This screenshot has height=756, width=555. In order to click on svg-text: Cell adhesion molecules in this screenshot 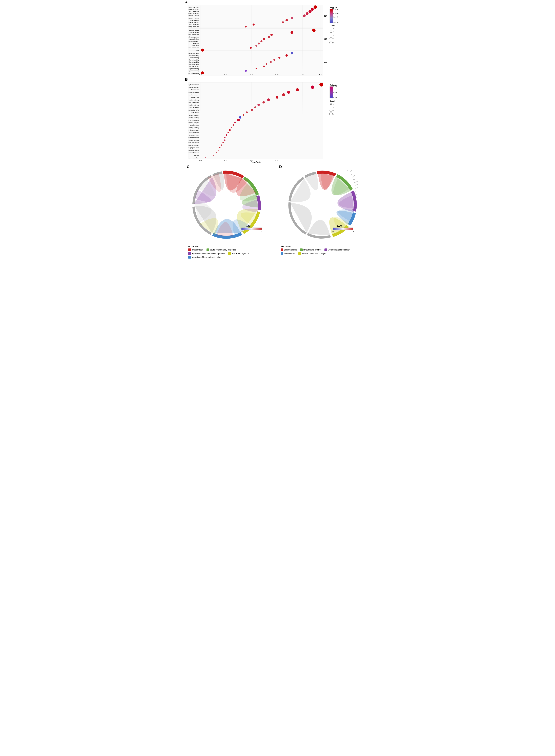, I will do `click(194, 93)`.